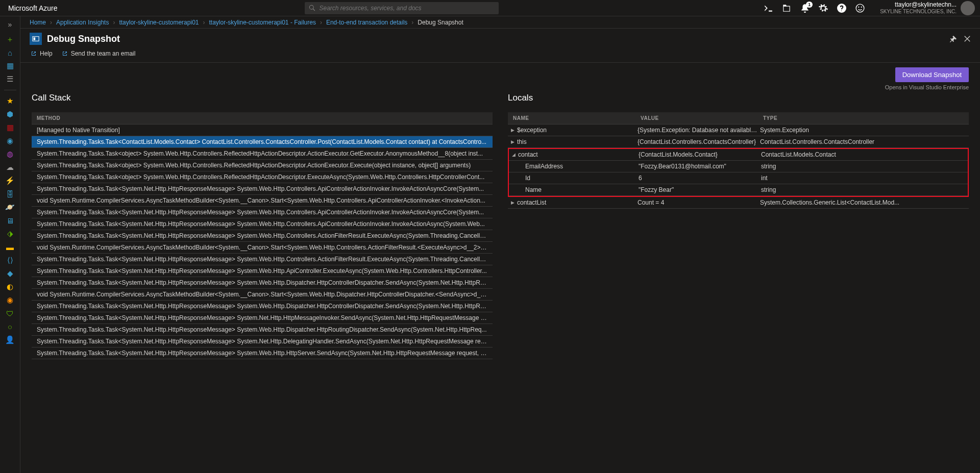  Describe the element at coordinates (528, 155) in the screenshot. I see `local-name: contact` at that location.